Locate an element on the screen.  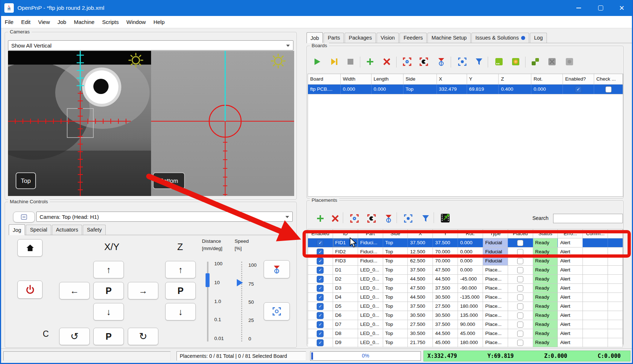
placement-row-d1: ✓D1LED_0...Top37.50047.5000.000Place...R… is located at coordinates (466, 270).